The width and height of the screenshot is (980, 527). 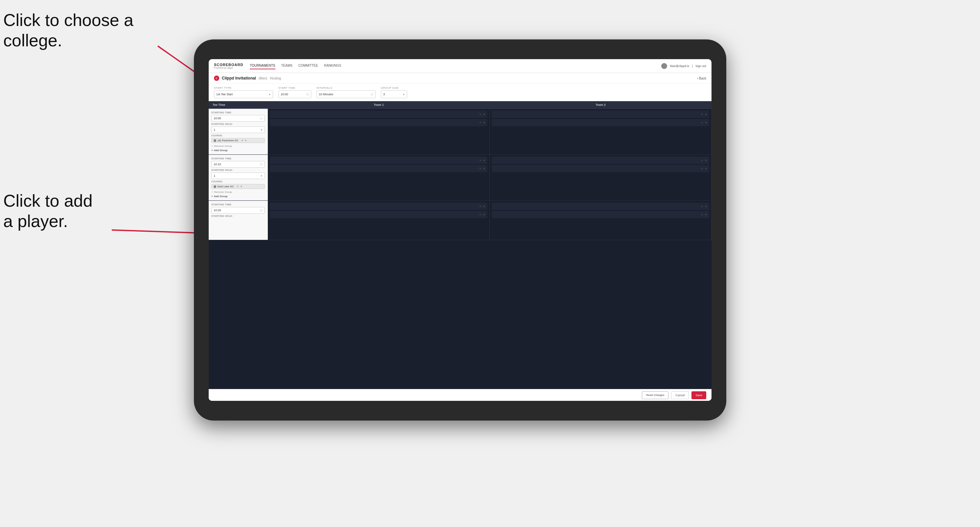 I want to click on save-button: Save, so click(x=699, y=395).